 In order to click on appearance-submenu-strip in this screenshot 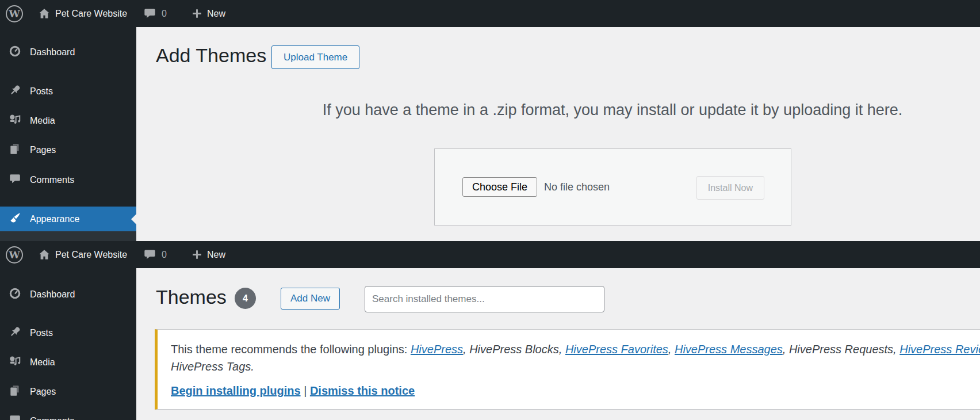, I will do `click(68, 236)`.